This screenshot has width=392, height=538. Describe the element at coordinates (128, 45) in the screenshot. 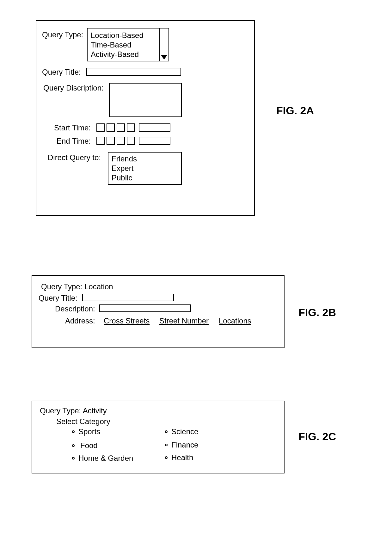

I see `query-type-dropdown: Location-Based Time-Based Activity-Based` at that location.